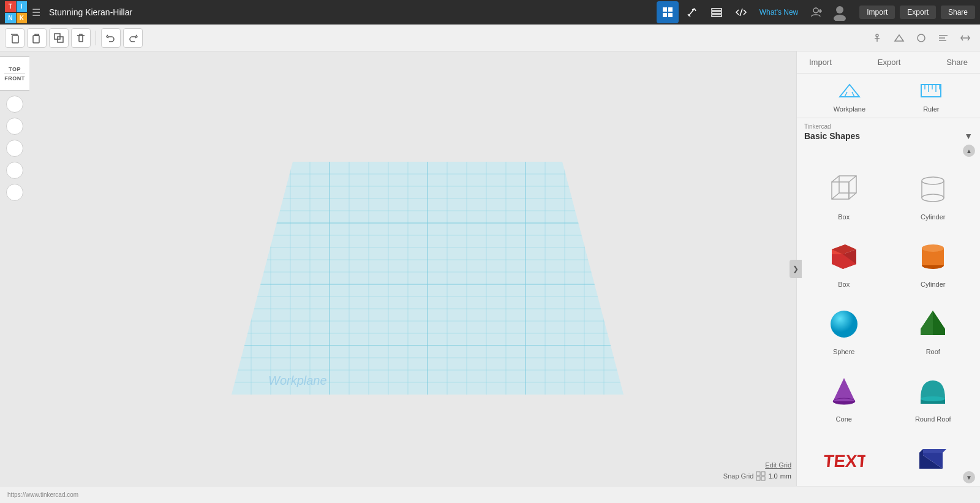 Image resolution: width=980 pixels, height=503 pixels. I want to click on share-button: Share, so click(958, 12).